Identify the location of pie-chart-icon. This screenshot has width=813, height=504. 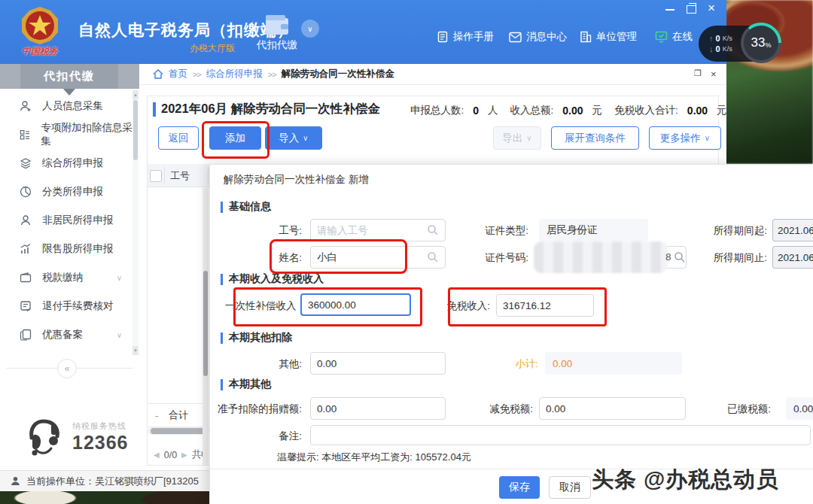
(26, 192).